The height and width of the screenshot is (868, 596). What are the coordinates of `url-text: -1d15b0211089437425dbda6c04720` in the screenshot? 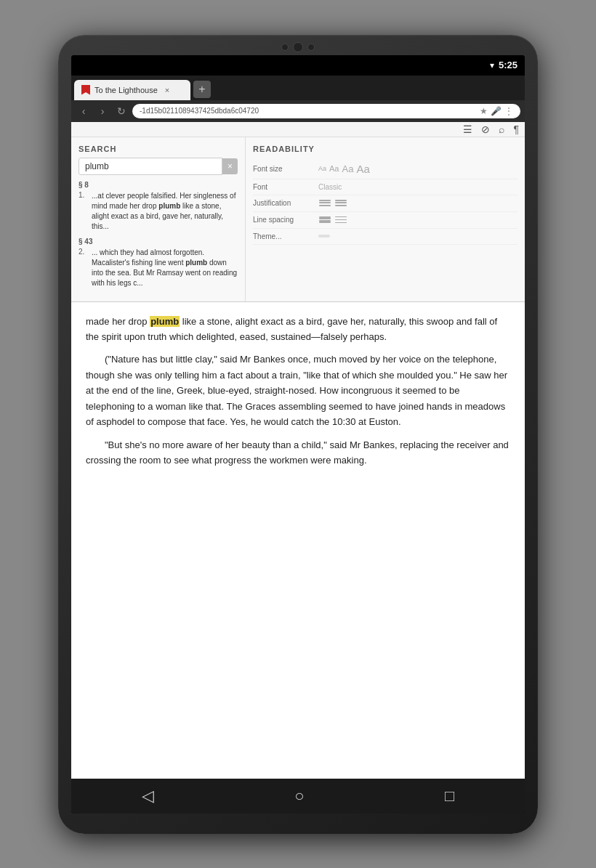 It's located at (308, 110).